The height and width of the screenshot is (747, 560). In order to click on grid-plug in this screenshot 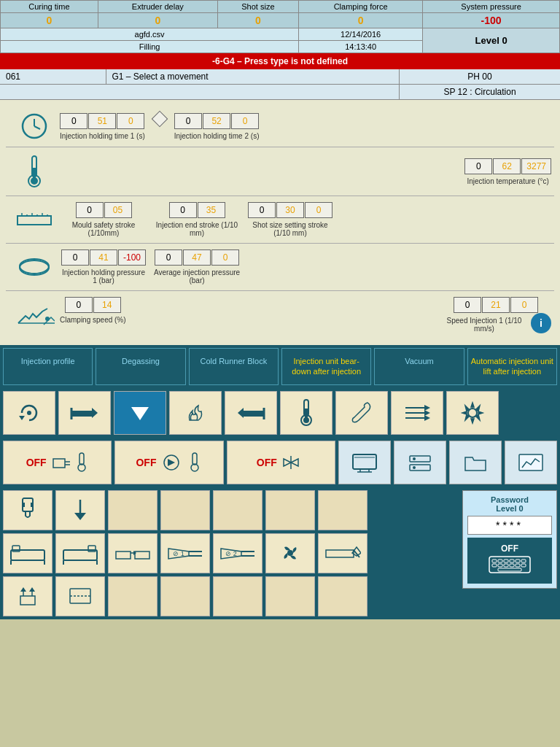, I will do `click(28, 511)`.